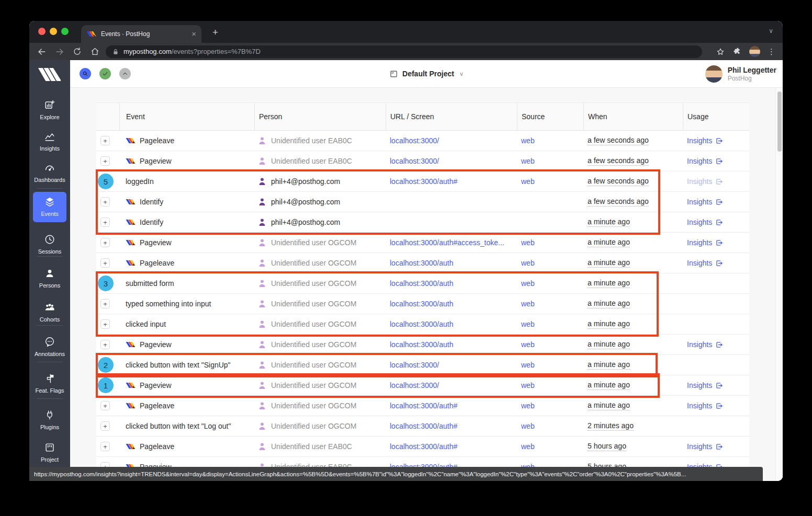  Describe the element at coordinates (306, 202) in the screenshot. I see `person-name: phil+4@posthog.com` at that location.